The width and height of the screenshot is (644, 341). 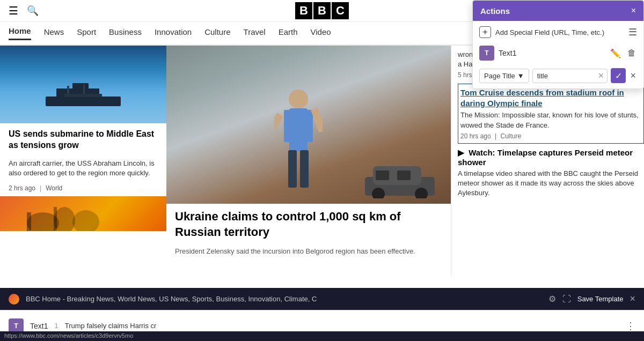 What do you see at coordinates (633, 32) in the screenshot?
I see `add-special-menu-icon: ☰` at bounding box center [633, 32].